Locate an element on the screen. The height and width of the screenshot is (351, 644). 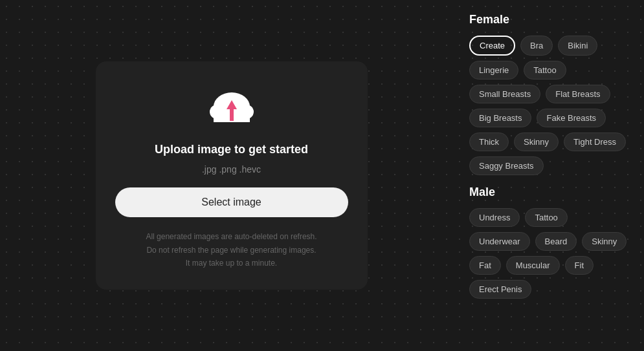
male-section-title: Male is located at coordinates (550, 193).